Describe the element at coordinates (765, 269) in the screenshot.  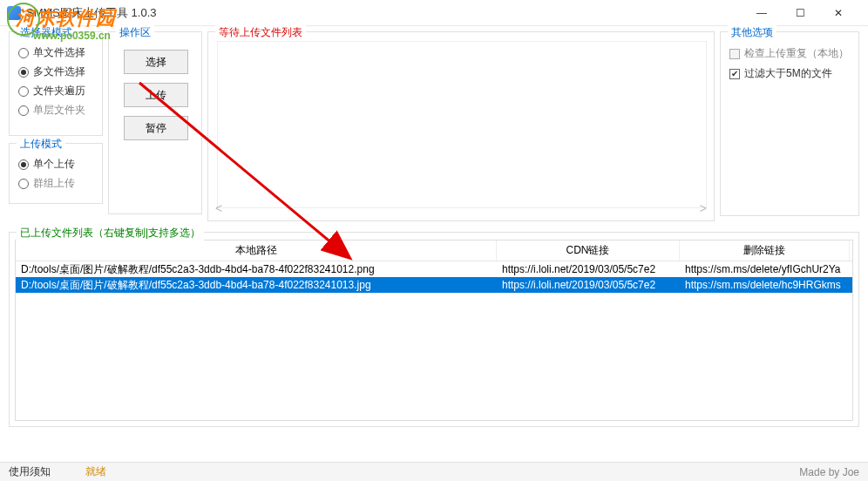
I see `table-cell: https://sm.ms/delete/yfIGchUr2Ya` at that location.